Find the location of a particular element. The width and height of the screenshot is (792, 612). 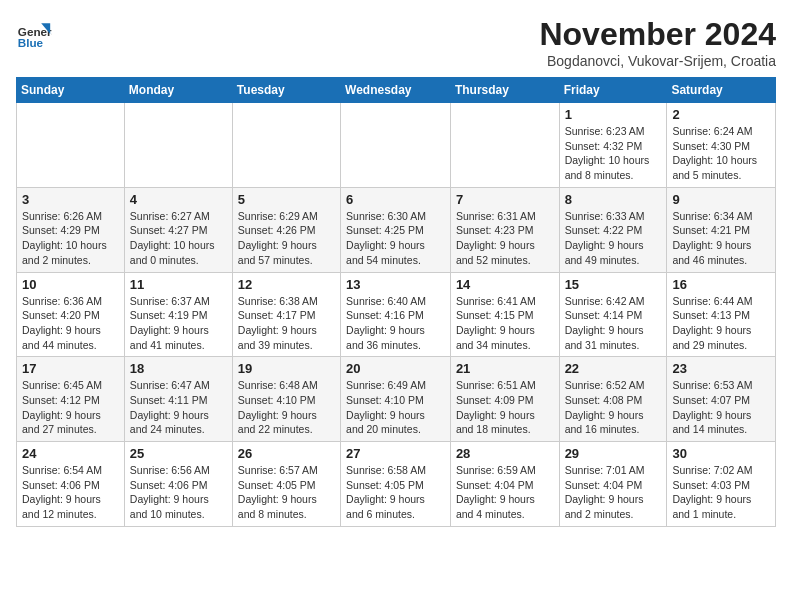

calendar-cell: 5Sunrise: 6:29 AM Sunset: 4:26 PM Daylig… is located at coordinates (286, 230).